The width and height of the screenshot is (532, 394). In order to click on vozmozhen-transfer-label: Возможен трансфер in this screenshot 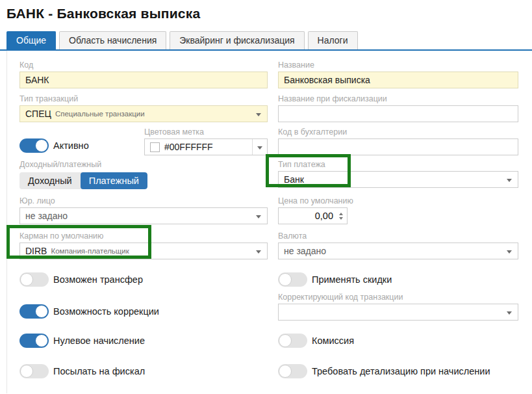, I will do `click(98, 280)`.